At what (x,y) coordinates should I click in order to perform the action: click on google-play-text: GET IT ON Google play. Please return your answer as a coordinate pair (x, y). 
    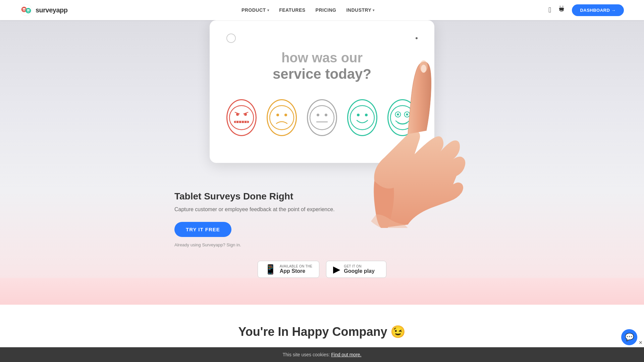
    Looking at the image, I should click on (359, 269).